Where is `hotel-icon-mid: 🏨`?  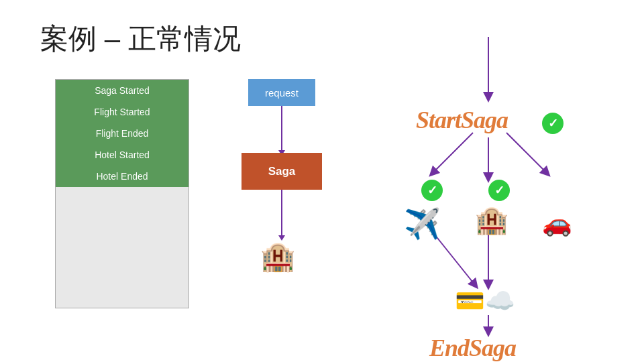
hotel-icon-mid: 🏨 is located at coordinates (278, 256).